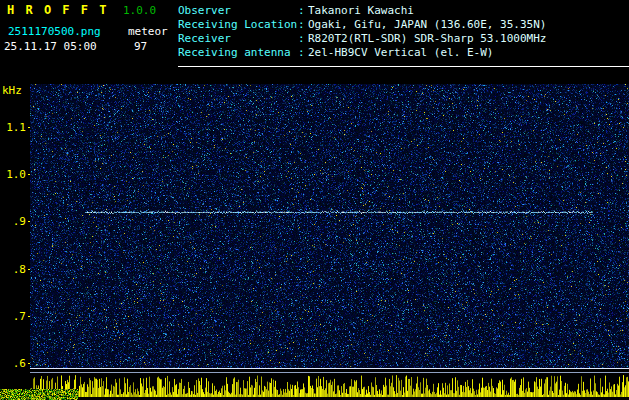 Image resolution: width=629 pixels, height=400 pixels. Describe the element at coordinates (427, 25) in the screenshot. I see `info-value: Ogaki, Gifu, JAPAN (136.60E, 35.35N)` at that location.